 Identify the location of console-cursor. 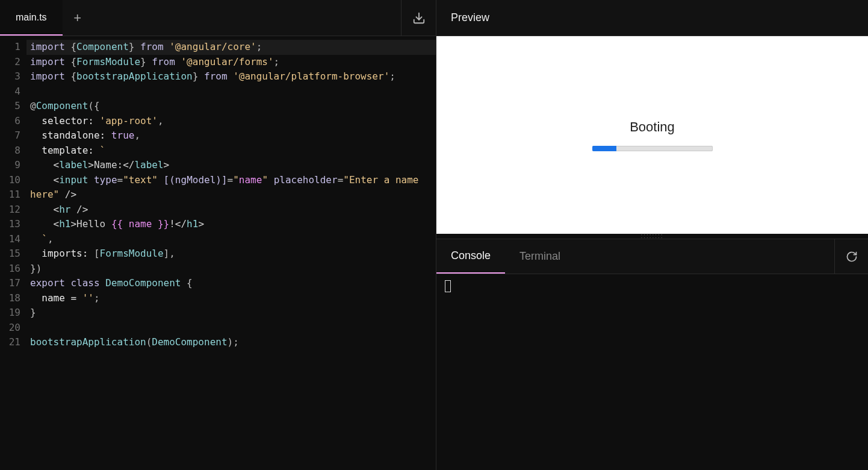
(448, 286).